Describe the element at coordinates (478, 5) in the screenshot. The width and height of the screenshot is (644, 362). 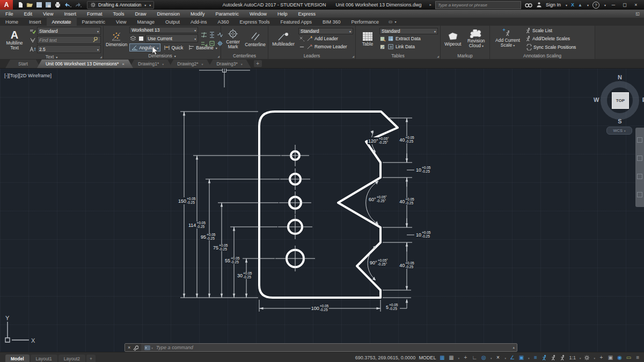
I see `search-input: Type a keyword or phrase` at that location.